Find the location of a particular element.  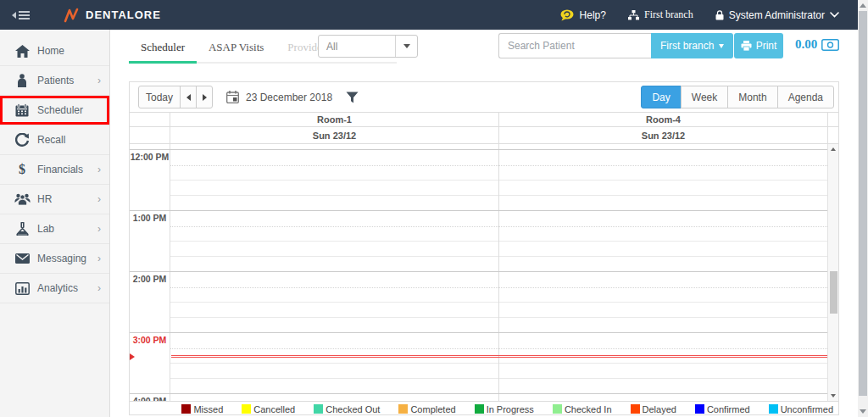

calendar-icon is located at coordinates (22, 110).